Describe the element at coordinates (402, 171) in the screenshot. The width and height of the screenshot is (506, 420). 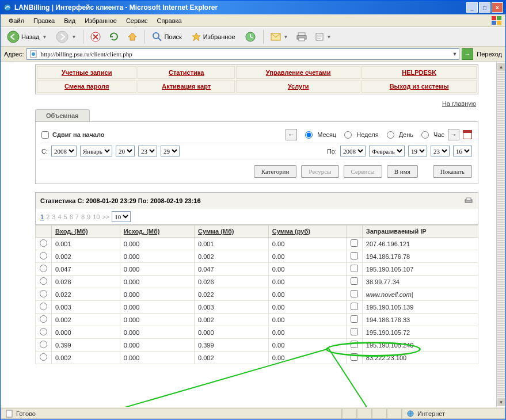
I see `by-name-button: В имя` at that location.